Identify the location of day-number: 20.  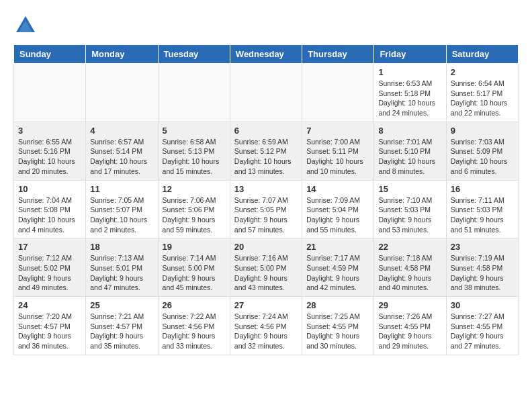
(266, 247).